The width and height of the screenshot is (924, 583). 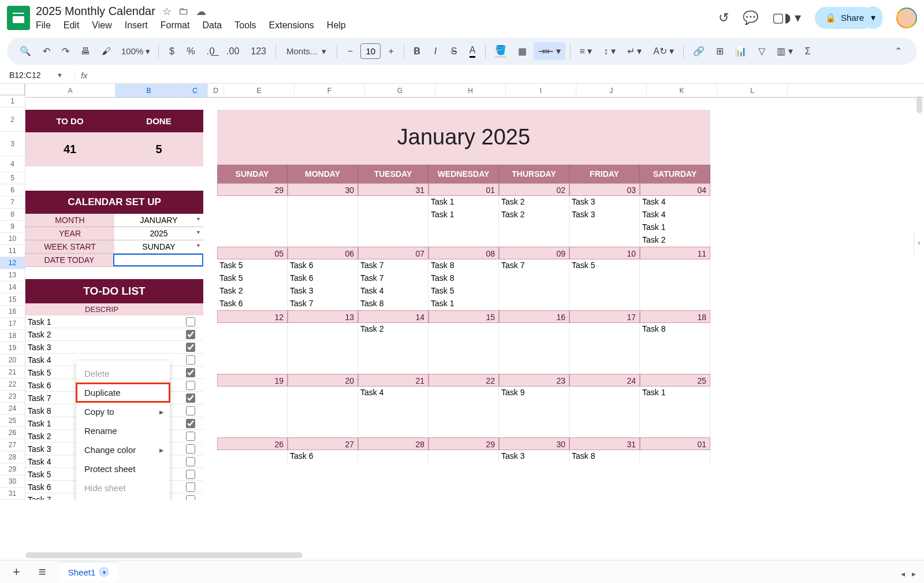 I want to click on menu-file: File, so click(x=43, y=25).